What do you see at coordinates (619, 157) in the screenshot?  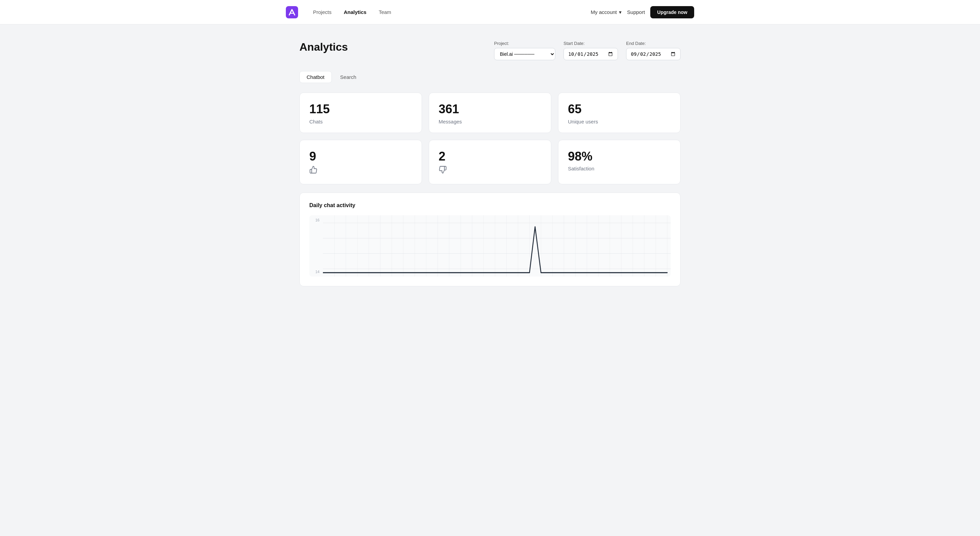 I see `stat-satisfaction-number: 98%` at bounding box center [619, 157].